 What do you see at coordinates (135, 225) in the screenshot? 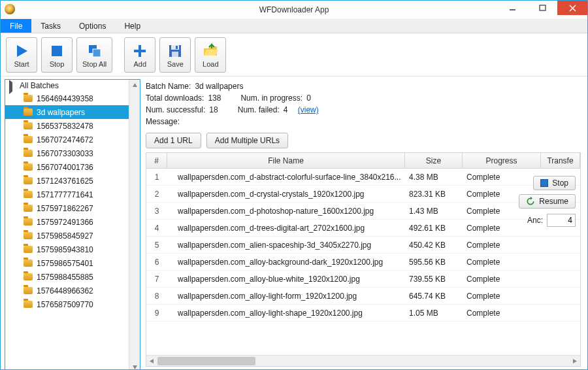
I see `sidebar-scrollbar` at bounding box center [135, 225].